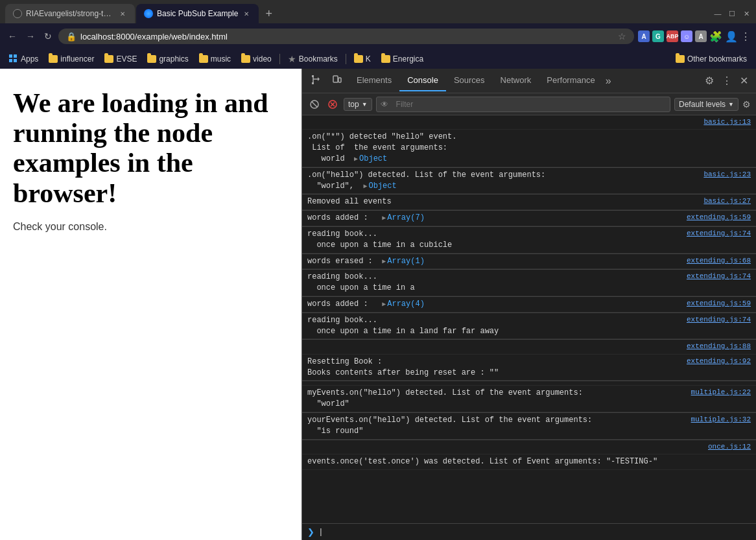  I want to click on entry-right-e11: extending.js:88, so click(716, 346).